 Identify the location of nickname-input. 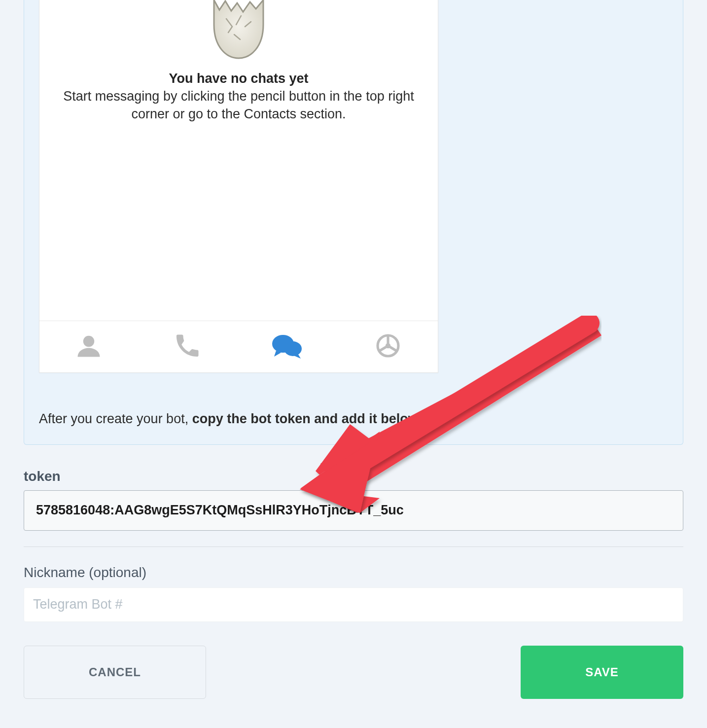
(354, 605).